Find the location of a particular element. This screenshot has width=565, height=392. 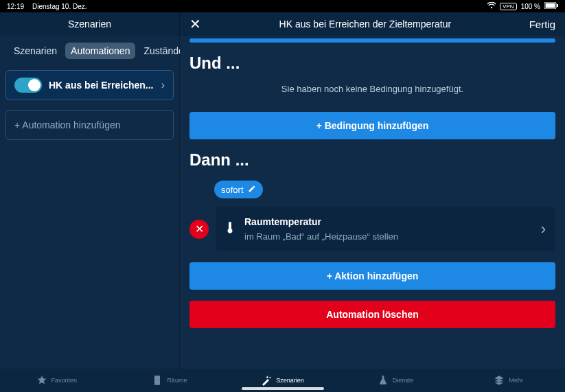

delete-automation-button: Automation löschen is located at coordinates (372, 314).